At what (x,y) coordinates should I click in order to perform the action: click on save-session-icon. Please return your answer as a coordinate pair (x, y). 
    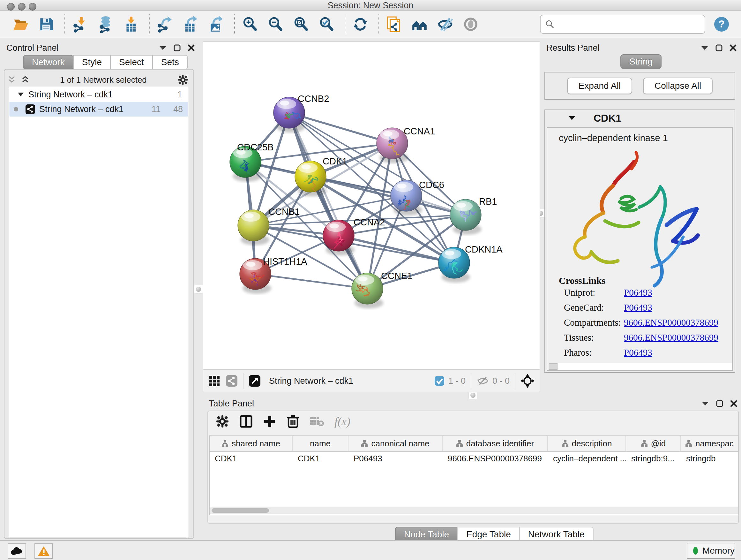
    Looking at the image, I should click on (46, 24).